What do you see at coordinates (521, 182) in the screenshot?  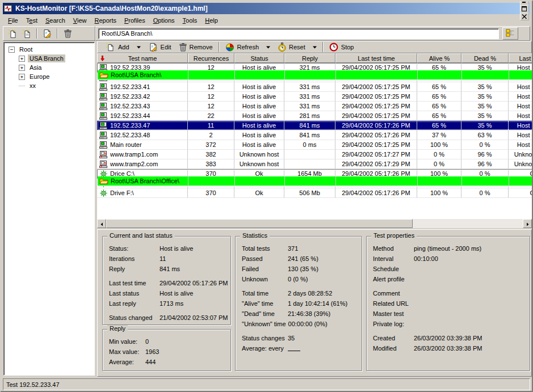 I see `cell-last-status` at bounding box center [521, 182].